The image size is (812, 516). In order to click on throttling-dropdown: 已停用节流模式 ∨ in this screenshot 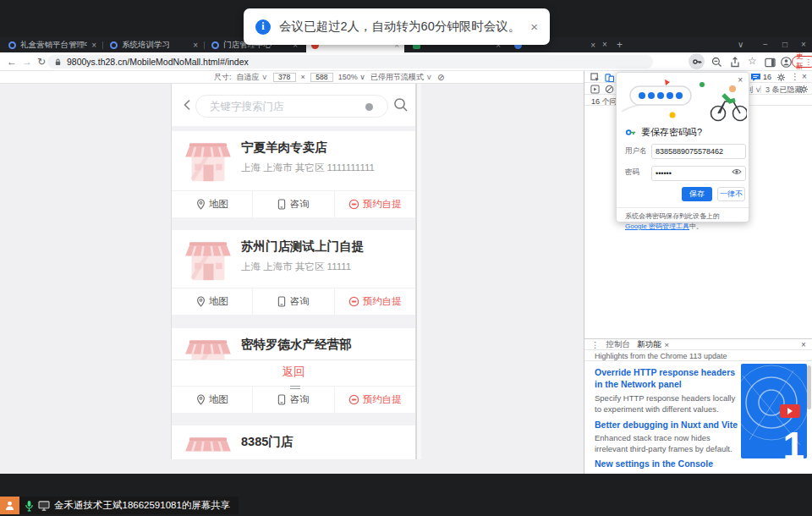, I will do `click(401, 78)`.